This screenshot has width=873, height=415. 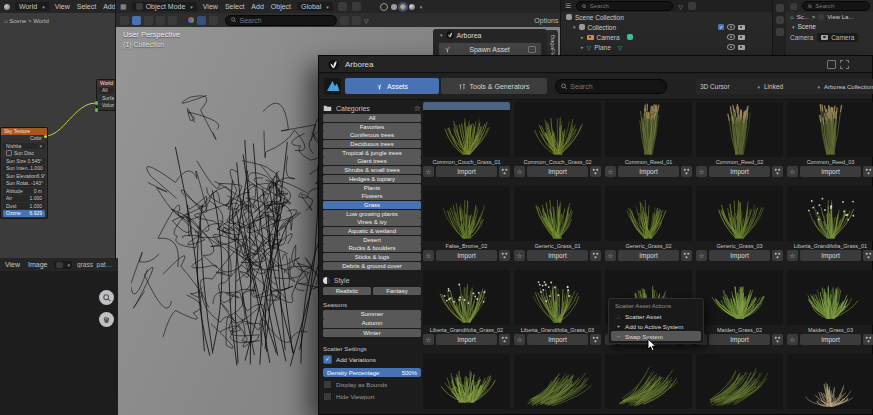 I want to click on sky-field: Sun Rotat..-143°, so click(x=24, y=184).